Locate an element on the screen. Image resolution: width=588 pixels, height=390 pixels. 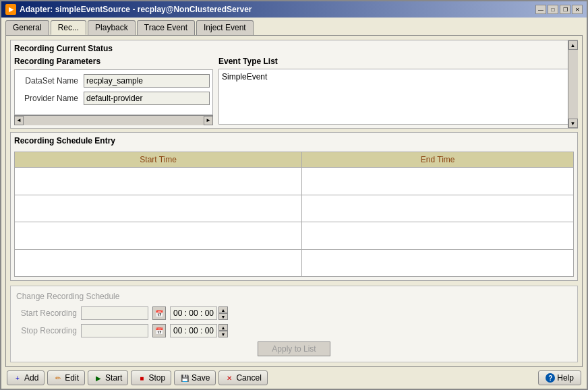
help-label: Help is located at coordinates (565, 378).